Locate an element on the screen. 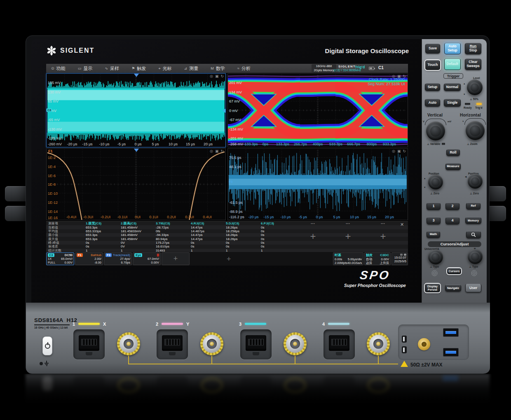  search-button is located at coordinates (473, 235).